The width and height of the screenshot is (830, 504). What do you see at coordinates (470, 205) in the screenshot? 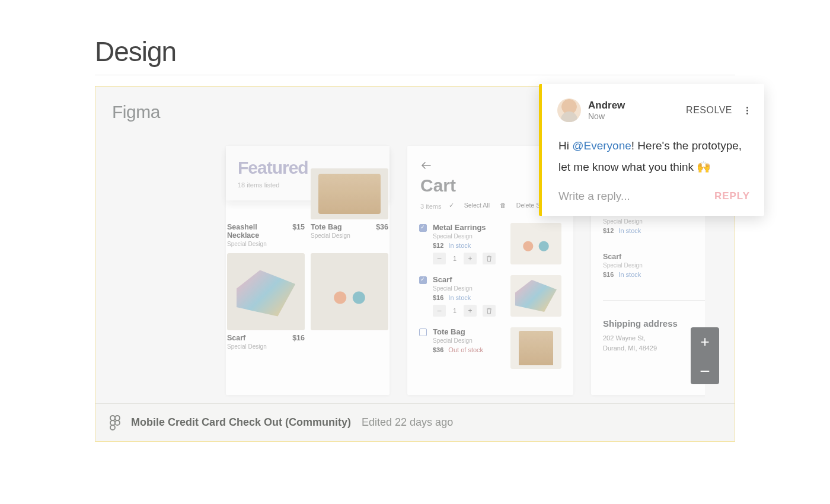
I see `select-all-button: ✓ Select All` at bounding box center [470, 205].